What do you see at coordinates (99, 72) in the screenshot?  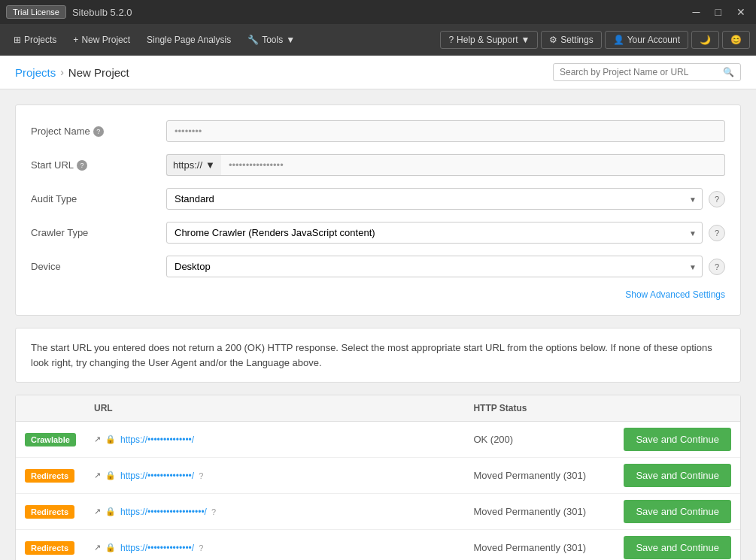 I see `breadcrumb-current: New Project` at bounding box center [99, 72].